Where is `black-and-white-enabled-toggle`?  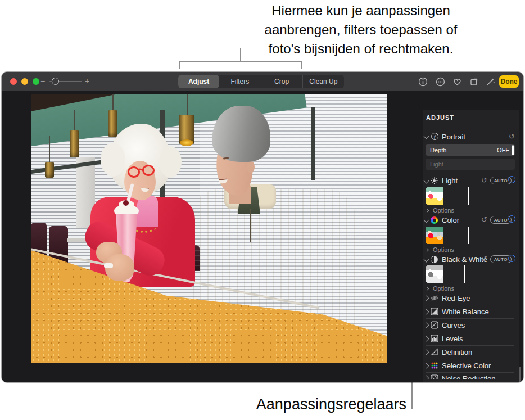
black-and-white-enabled-toggle is located at coordinates (512, 259).